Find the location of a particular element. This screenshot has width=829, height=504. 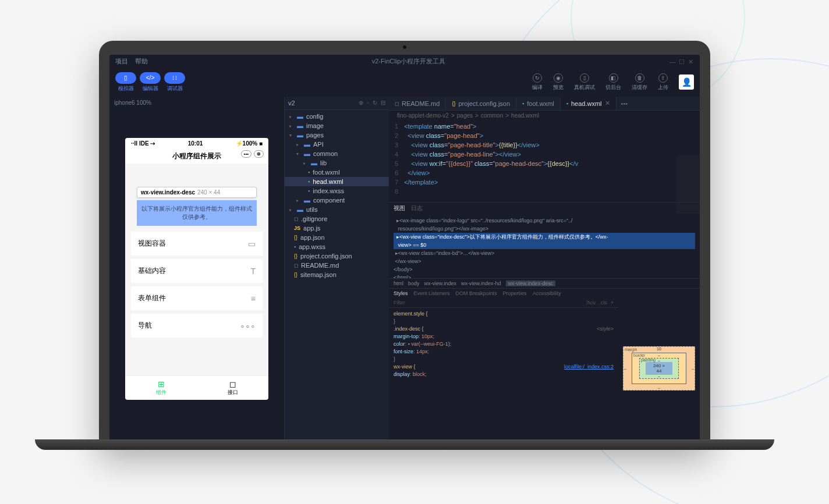

mode-debugger: ⫶⫶调试器 is located at coordinates (175, 83).